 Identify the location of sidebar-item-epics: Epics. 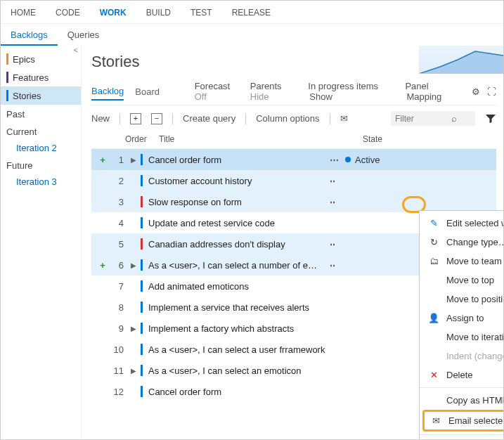
(41, 59).